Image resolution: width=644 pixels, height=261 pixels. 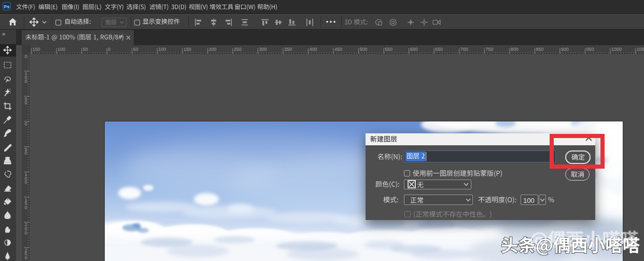 I want to click on svg-text: 850, so click(x=539, y=49).